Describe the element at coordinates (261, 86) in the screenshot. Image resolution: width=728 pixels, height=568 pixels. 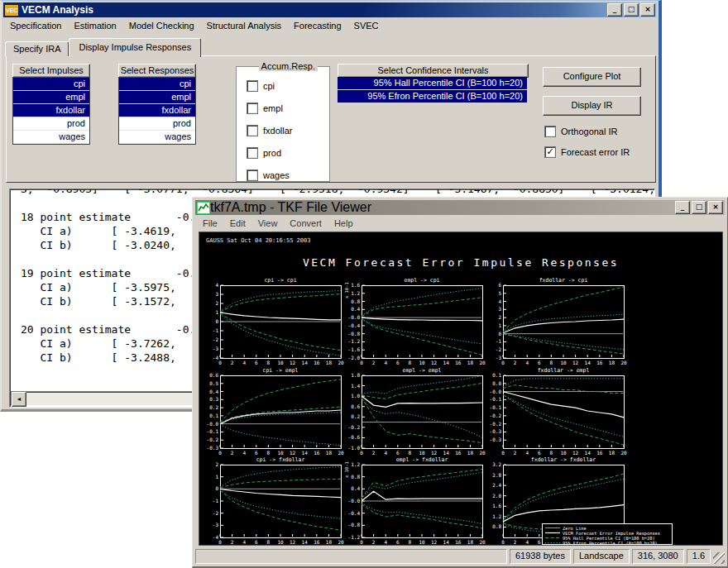
I see `accum-check-cpi: cpi` at that location.